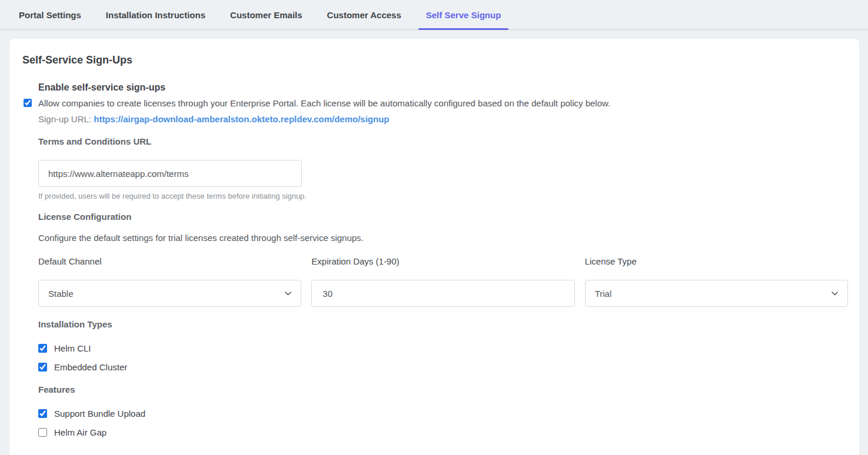 Image resolution: width=868 pixels, height=455 pixels. I want to click on helm-cli-checkbox, so click(42, 348).